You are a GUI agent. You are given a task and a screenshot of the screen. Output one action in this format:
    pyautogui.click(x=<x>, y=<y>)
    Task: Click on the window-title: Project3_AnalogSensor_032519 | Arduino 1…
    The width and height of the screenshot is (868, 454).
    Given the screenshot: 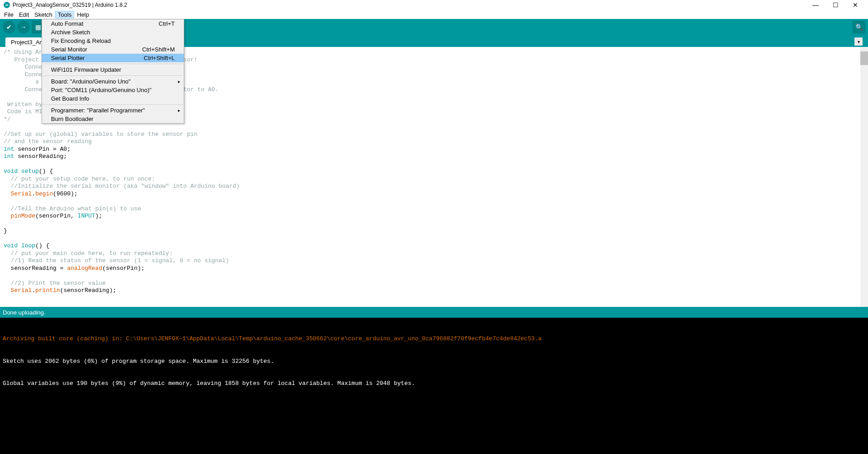 What is the action you would take?
    pyautogui.click(x=412, y=5)
    